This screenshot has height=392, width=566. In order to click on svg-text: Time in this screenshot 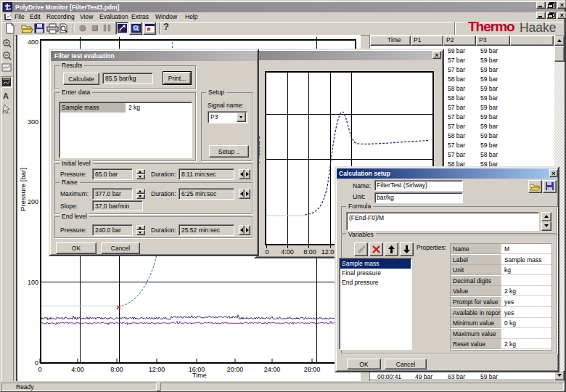, I will do `click(200, 375)`.